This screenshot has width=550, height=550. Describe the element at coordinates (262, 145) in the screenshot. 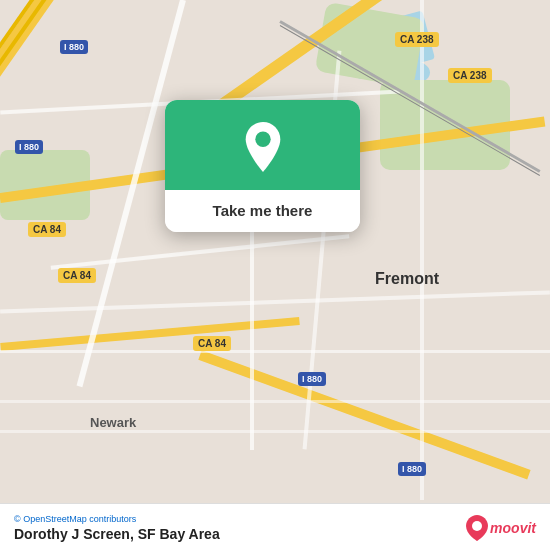

I see `popup-green-header` at that location.